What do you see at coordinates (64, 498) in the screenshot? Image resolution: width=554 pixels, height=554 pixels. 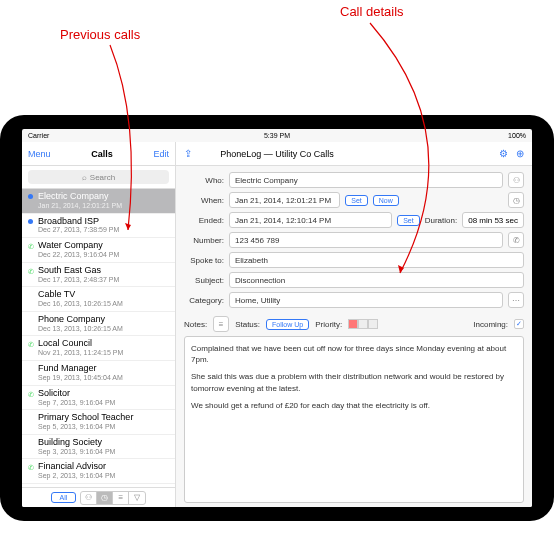 I see `filter-all-button: All` at bounding box center [64, 498].